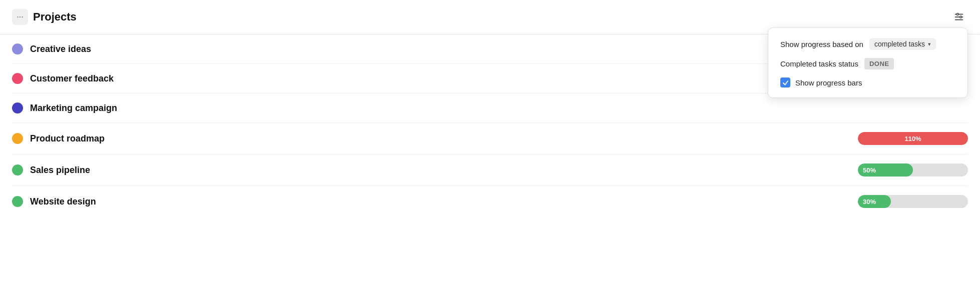  Describe the element at coordinates (18, 170) in the screenshot. I see `project-dot-sales-pipeline` at that location.